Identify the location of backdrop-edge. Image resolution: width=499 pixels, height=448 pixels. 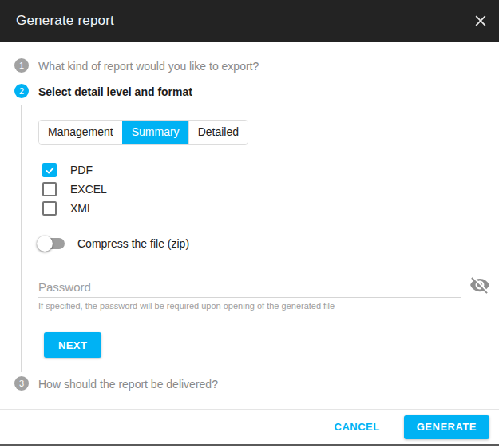
(249, 446).